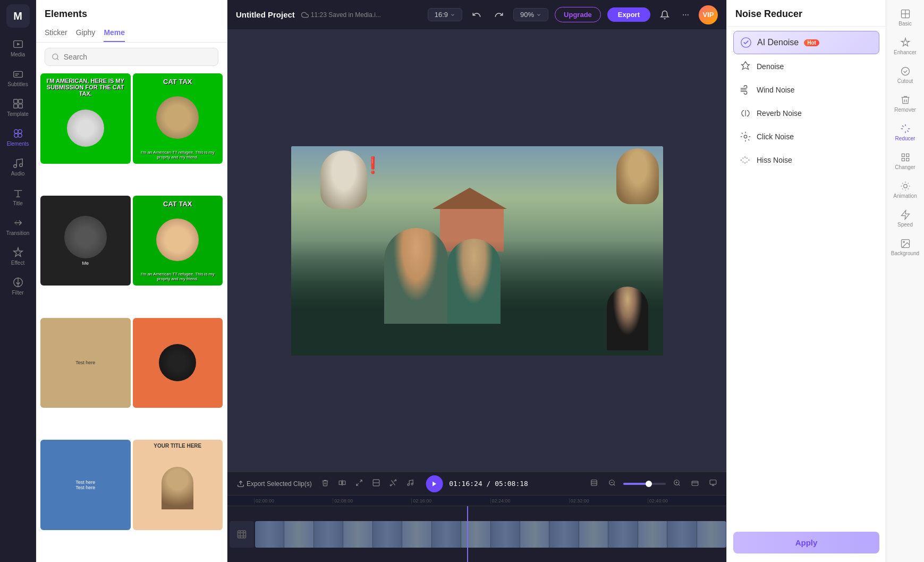 The height and width of the screenshot is (562, 924). Describe the element at coordinates (18, 84) in the screenshot. I see `sidebar-item-subtitles-label: Subtitles` at that location.